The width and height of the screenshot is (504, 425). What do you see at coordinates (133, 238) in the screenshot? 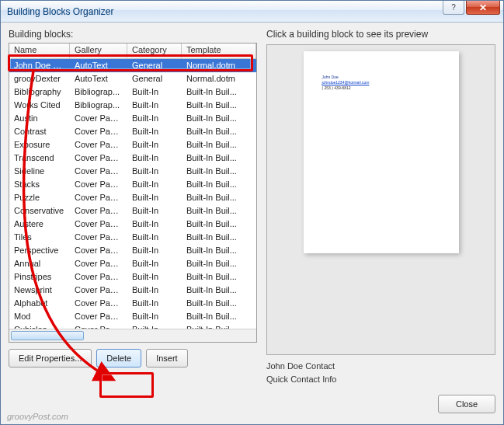
I see `table-row: TilesCover PagesBuilt-InBuilt-In Buil...` at bounding box center [133, 238].